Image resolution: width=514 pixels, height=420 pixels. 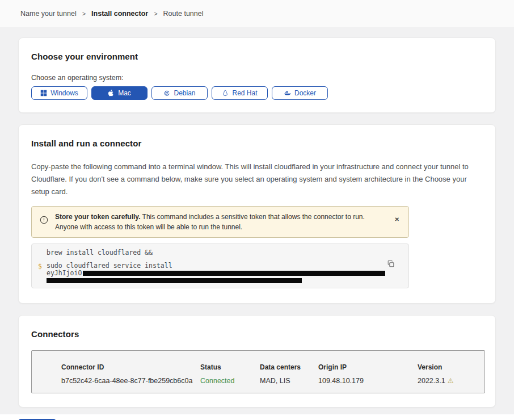 I want to click on column-header-connector-id: Connector ID, so click(x=130, y=367).